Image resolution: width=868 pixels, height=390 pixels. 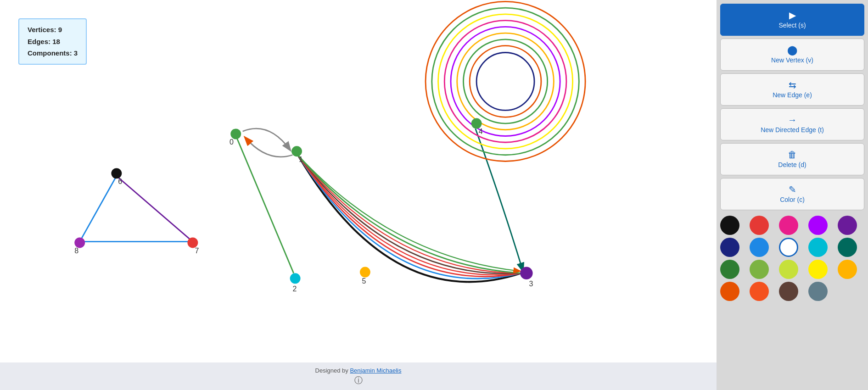 What do you see at coordinates (76, 53) in the screenshot?
I see `components-value: 3` at bounding box center [76, 53].